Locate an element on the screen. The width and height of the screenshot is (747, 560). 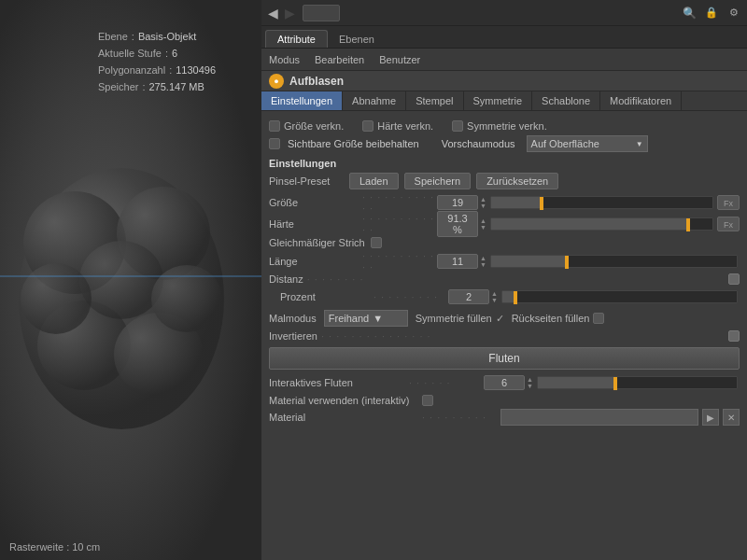
prozent-down: ▼ is located at coordinates (495, 301).